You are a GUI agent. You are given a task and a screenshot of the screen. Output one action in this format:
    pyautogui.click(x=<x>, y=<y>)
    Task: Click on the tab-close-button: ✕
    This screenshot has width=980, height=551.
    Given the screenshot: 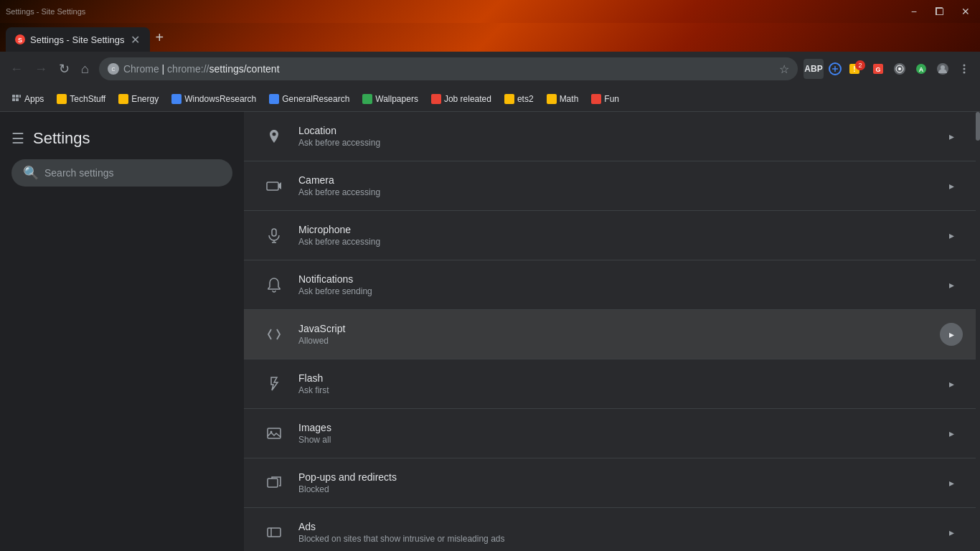 What is the action you would take?
    pyautogui.click(x=135, y=40)
    